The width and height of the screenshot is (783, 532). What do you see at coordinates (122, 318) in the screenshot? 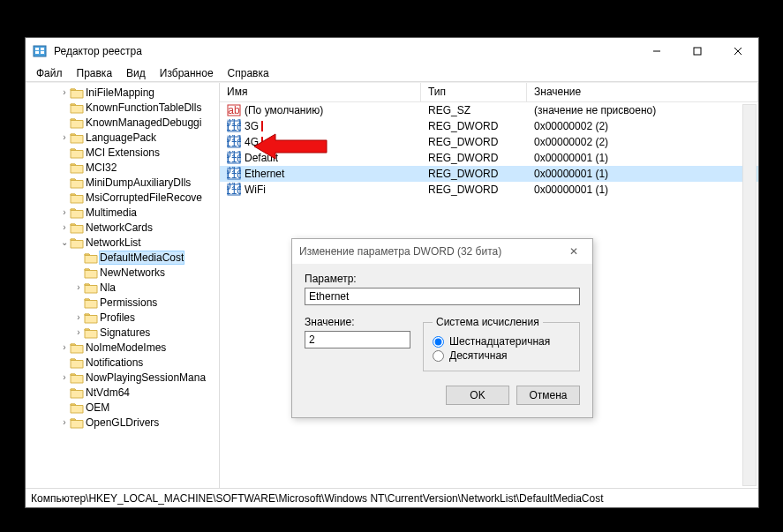
I see `tree-item: ›Profiles` at bounding box center [122, 318].